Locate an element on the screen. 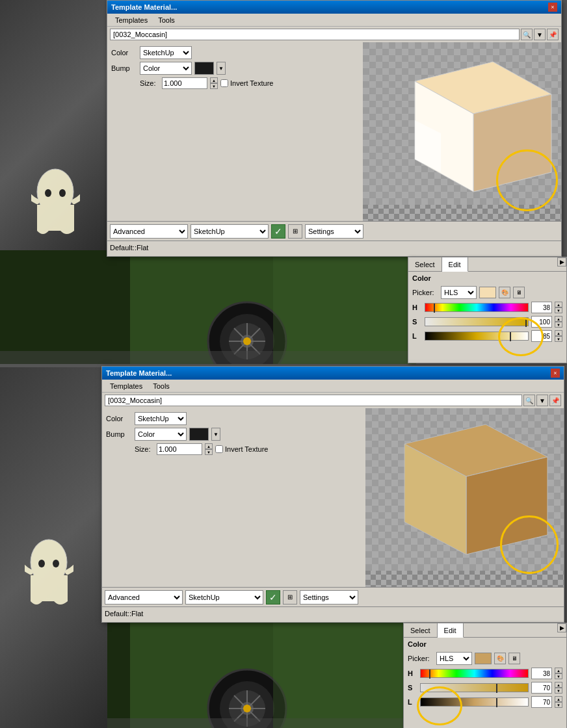  bump-color-swatch-top is located at coordinates (204, 68).